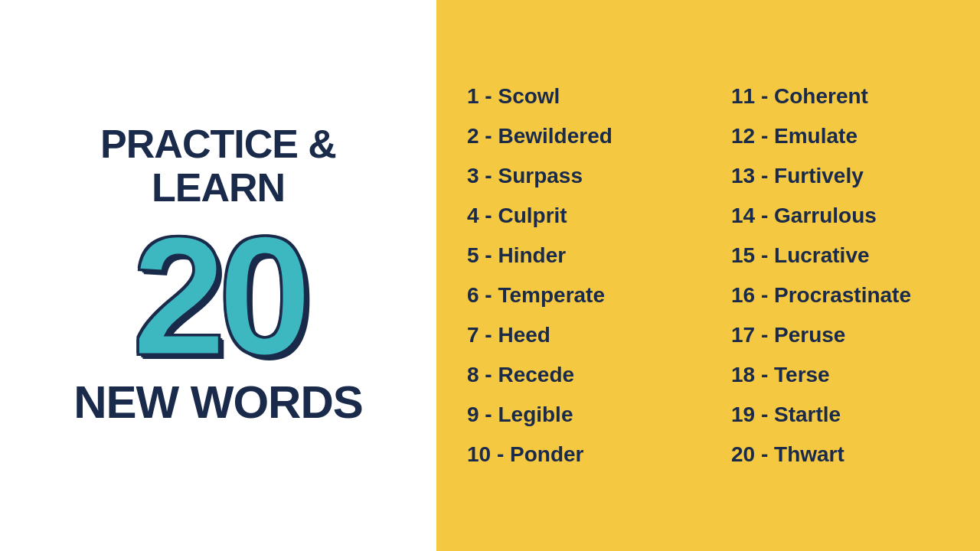 Image resolution: width=980 pixels, height=551 pixels. Describe the element at coordinates (576, 96) in the screenshot. I see `word-item: 1 - Scowl` at that location.